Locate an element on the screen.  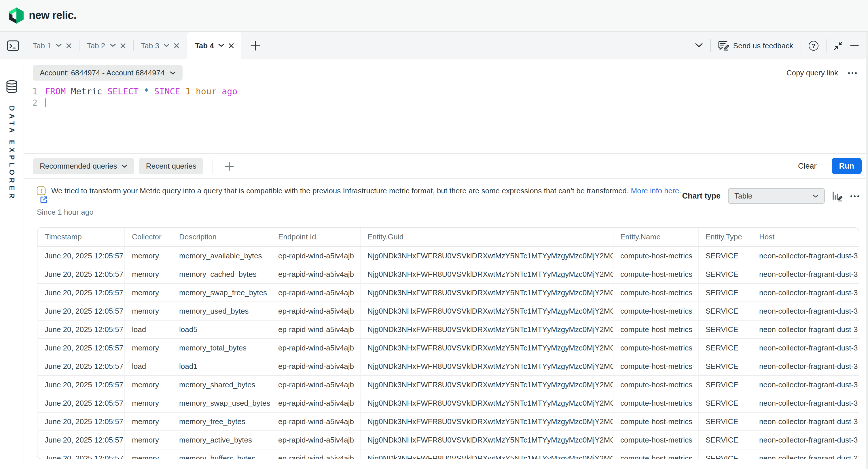
data-explorer-rail: DATA EXPLORER is located at coordinates (12, 264).